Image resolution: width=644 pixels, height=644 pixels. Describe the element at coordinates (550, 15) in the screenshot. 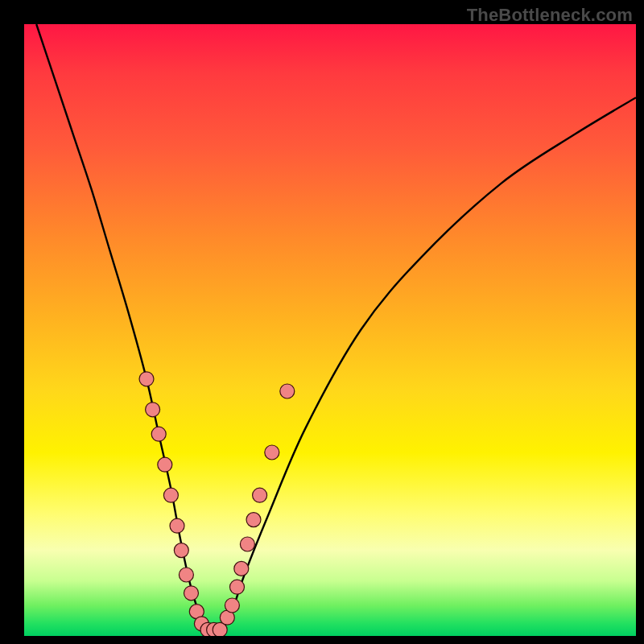

I see `watermark-text: TheBottleneck.com` at that location.